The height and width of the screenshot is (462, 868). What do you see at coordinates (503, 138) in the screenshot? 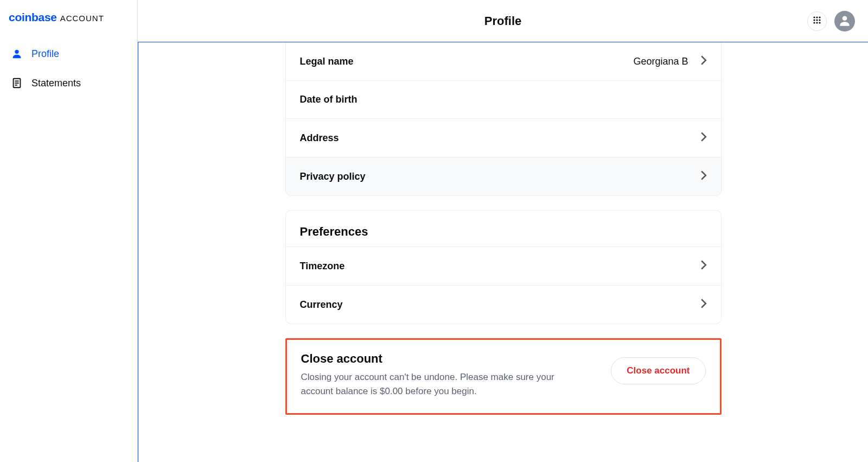
I see `row-address: Address` at bounding box center [503, 138].